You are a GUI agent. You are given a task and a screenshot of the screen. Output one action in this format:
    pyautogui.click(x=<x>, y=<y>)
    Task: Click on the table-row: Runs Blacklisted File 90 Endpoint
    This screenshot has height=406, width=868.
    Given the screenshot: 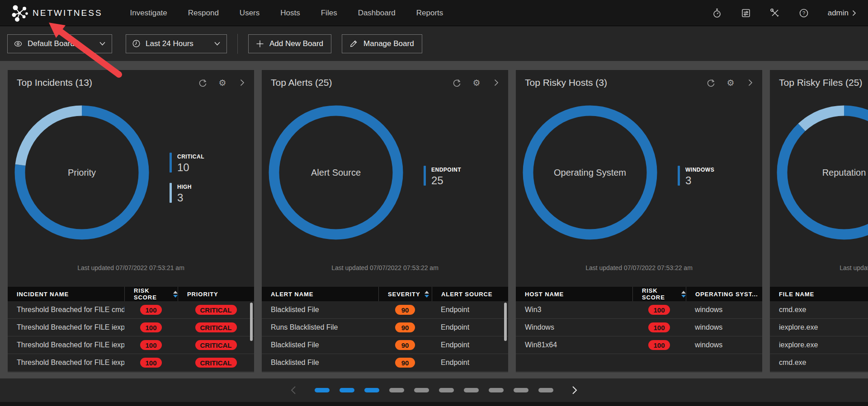 What is the action you would take?
    pyautogui.click(x=385, y=328)
    